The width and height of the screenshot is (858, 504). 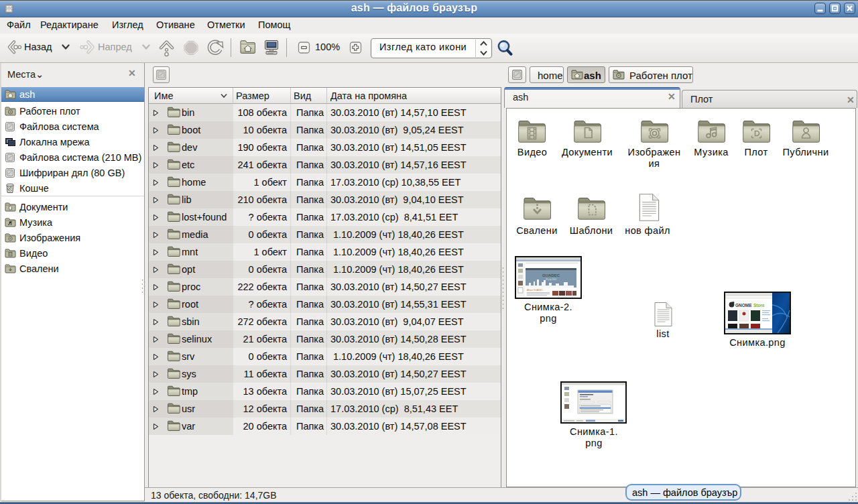 What do you see at coordinates (551, 275) in the screenshot?
I see `svg-text: GUADEC` at bounding box center [551, 275].